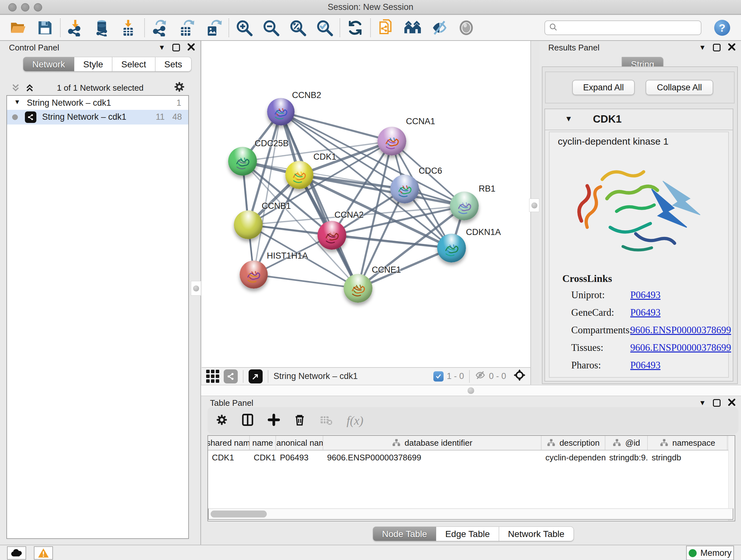 This screenshot has height=560, width=741. Describe the element at coordinates (45, 27) in the screenshot. I see `save-session-icon` at that location.